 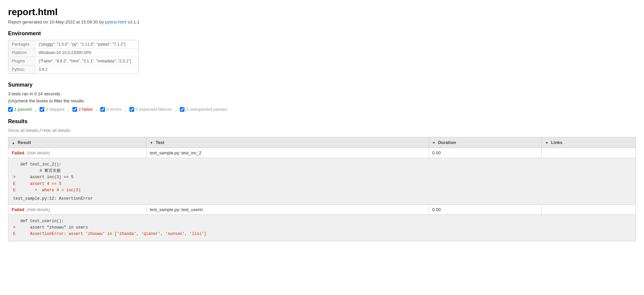 What do you see at coordinates (322, 121) in the screenshot?
I see `results-heading: Results` at bounding box center [322, 121].